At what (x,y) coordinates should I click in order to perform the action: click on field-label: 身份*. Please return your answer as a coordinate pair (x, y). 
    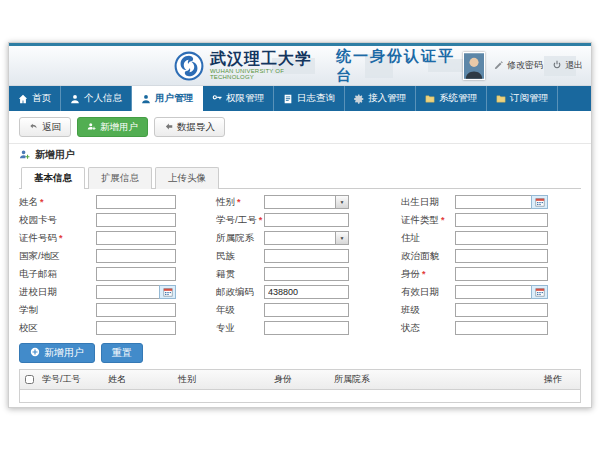
    Looking at the image, I should click on (428, 274).